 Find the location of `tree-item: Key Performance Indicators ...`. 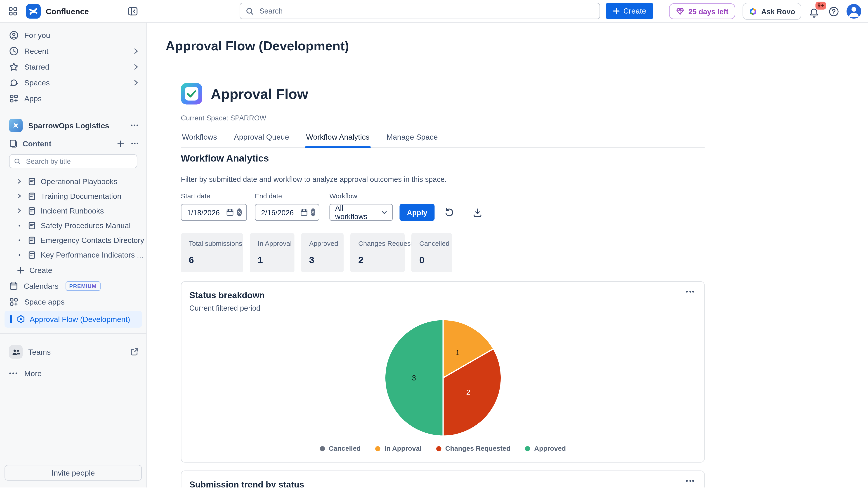

tree-item: Key Performance Indicators ... is located at coordinates (73, 255).